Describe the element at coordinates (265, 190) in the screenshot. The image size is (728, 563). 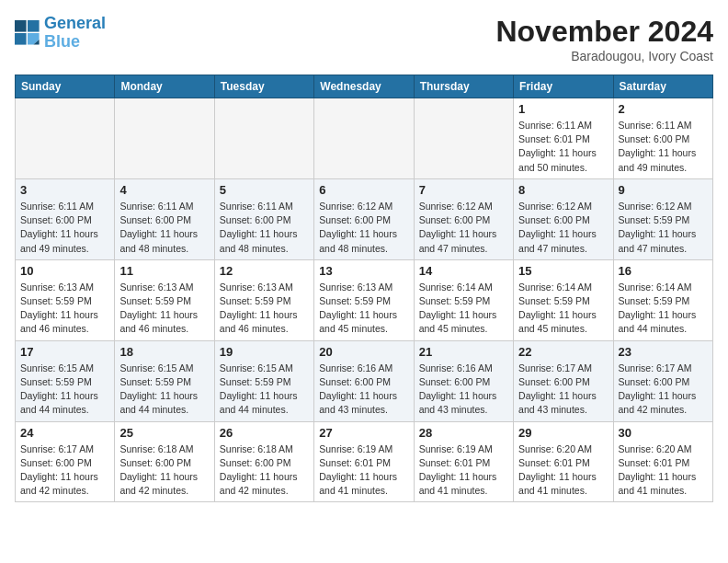
I see `day-number: 5` at that location.